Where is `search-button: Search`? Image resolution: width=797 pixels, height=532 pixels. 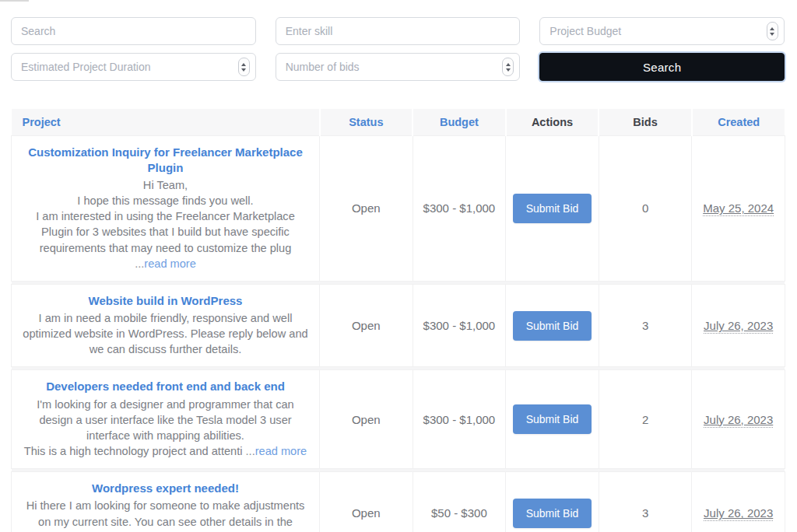 search-button: Search is located at coordinates (662, 67).